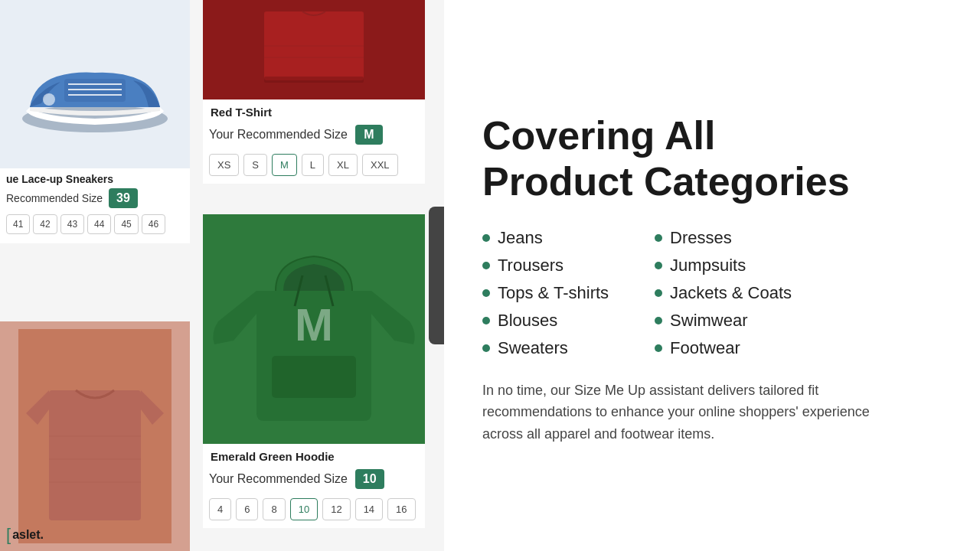 This screenshot has width=980, height=551. What do you see at coordinates (436, 276) in the screenshot?
I see `scroll-handle` at bounding box center [436, 276].